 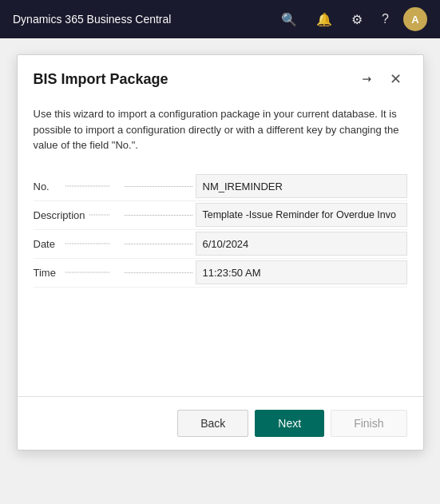 I want to click on dots-no, so click(x=158, y=187).